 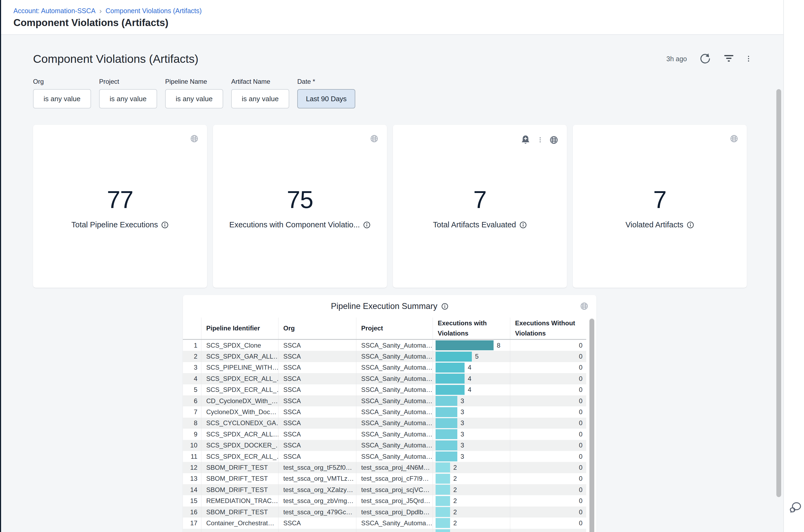 What do you see at coordinates (471, 434) in the screenshot?
I see `cell-executions-with-violations: 3` at bounding box center [471, 434].